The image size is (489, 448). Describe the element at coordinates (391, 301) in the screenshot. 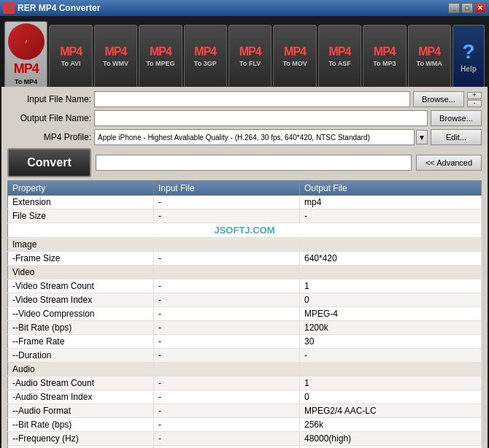

I see `output-cell: 0` at that location.